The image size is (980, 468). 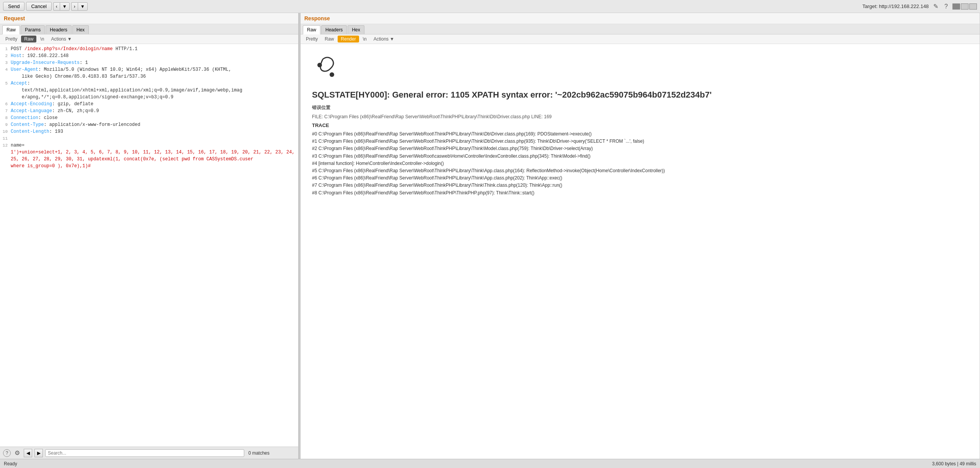 I want to click on trace-line-7: #7 C:\Program Files (x86)\RealFriend\Rap…, so click(x=640, y=185).